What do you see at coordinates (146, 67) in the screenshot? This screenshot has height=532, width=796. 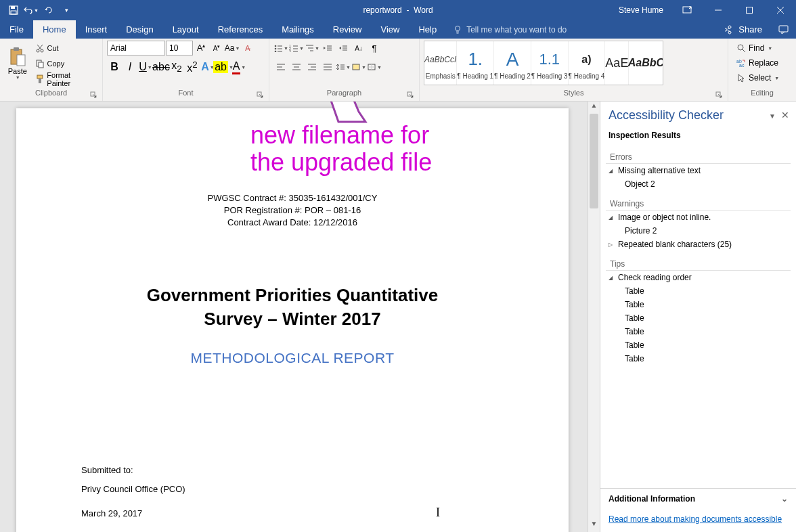 I see `underline-button: U▼` at bounding box center [146, 67].